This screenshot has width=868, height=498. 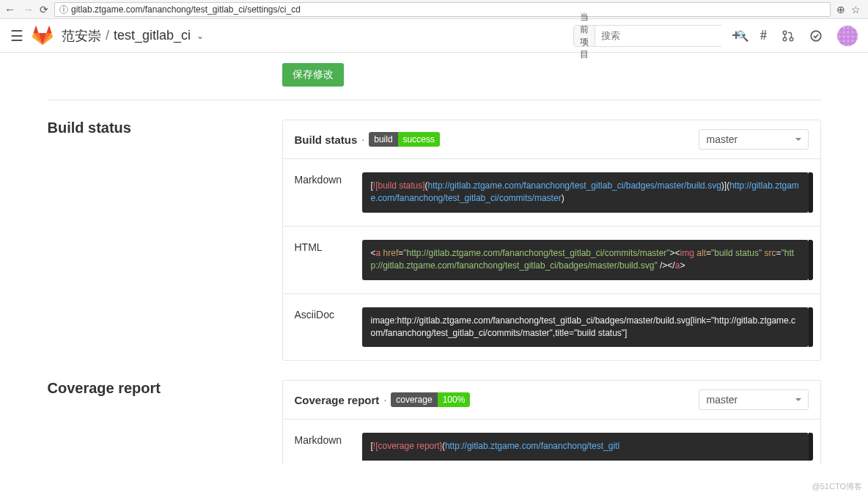 I want to click on panel-header: Build status · build success master, so click(x=551, y=139).